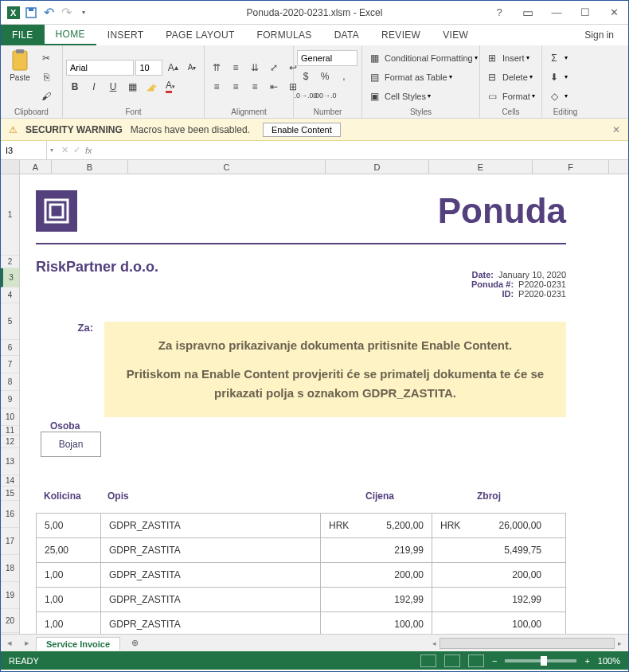 The image size is (629, 672). What do you see at coordinates (347, 35) in the screenshot?
I see `tab-data: DATA` at bounding box center [347, 35].